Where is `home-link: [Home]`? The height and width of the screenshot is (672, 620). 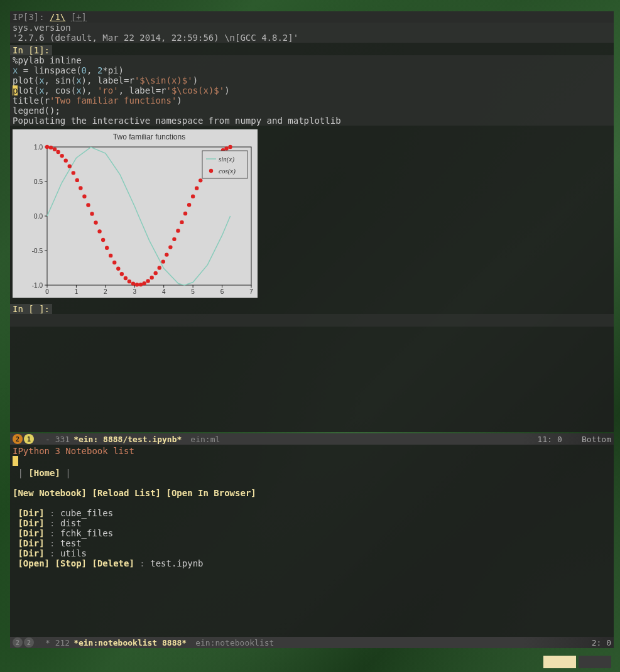 home-link: [Home] is located at coordinates (44, 473).